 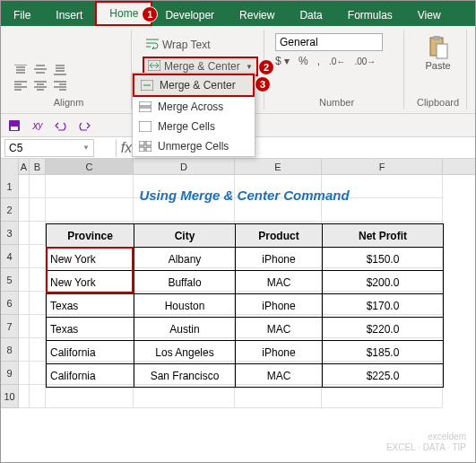 What do you see at coordinates (384, 306) in the screenshot?
I see `cell-netprofit: $170.0` at bounding box center [384, 306].